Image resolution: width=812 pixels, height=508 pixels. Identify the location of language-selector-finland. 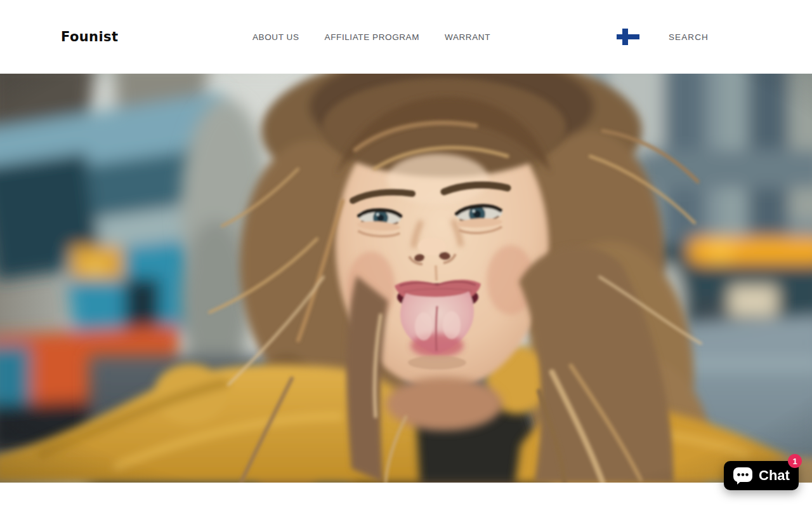
(628, 37).